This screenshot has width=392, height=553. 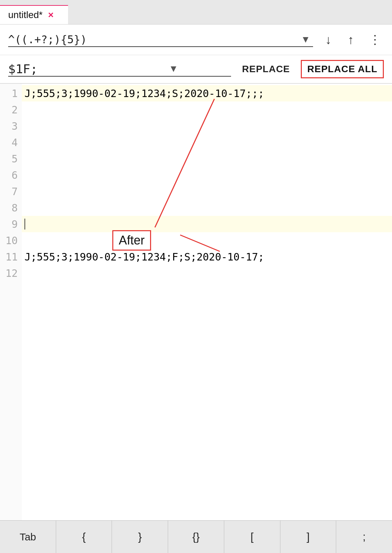 What do you see at coordinates (9, 175) in the screenshot?
I see `line-number-6: 6` at bounding box center [9, 175].